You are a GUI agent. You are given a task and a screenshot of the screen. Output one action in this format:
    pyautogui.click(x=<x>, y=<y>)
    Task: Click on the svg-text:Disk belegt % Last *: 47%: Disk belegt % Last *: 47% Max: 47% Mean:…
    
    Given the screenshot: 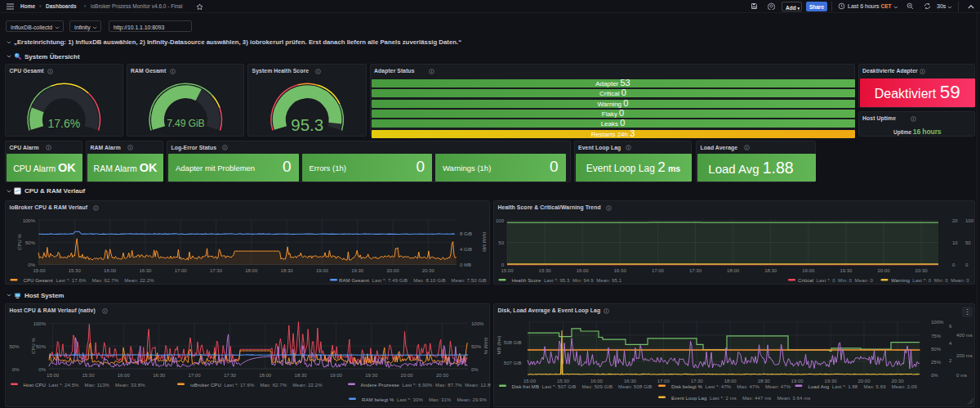 What is the action you would take?
    pyautogui.click(x=732, y=387)
    